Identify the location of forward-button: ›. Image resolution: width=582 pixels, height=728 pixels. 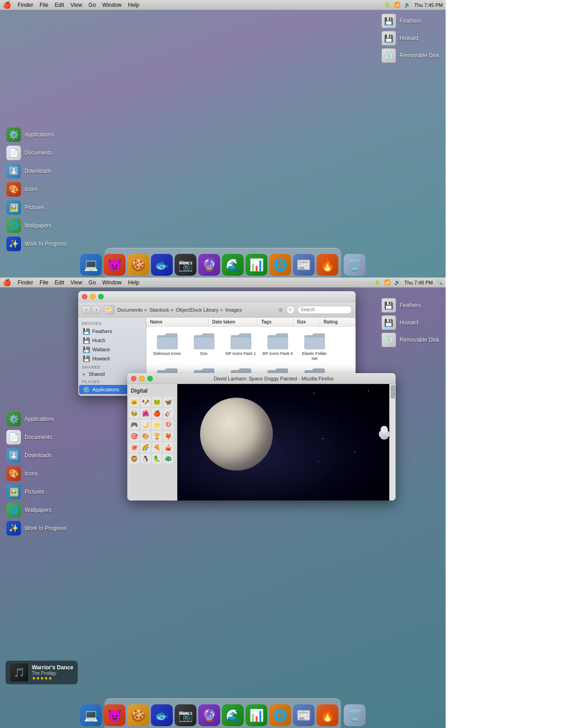
(96, 310).